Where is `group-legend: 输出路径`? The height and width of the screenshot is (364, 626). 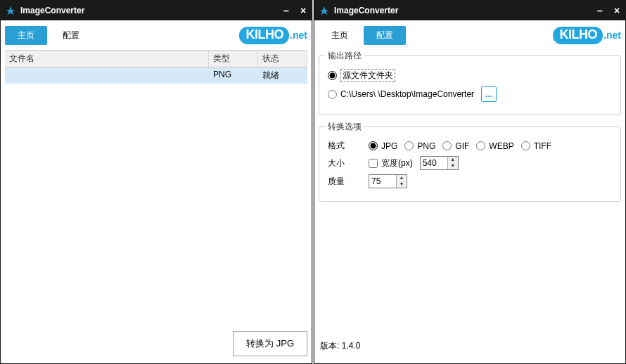
group-legend: 输出路径 is located at coordinates (345, 56).